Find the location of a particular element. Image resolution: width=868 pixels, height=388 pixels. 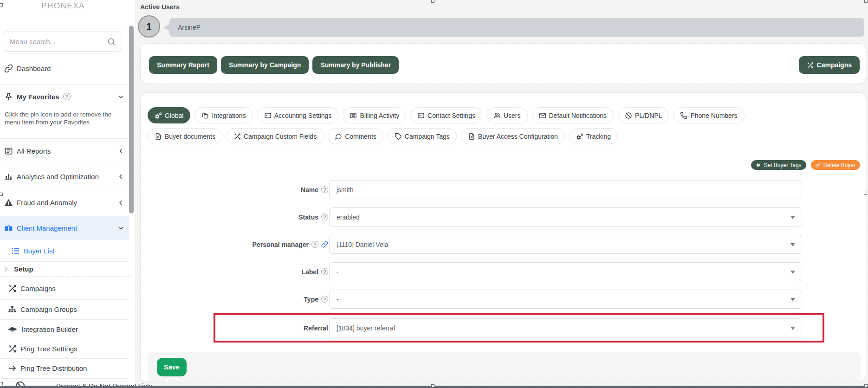

tab-campaign-tags: Campaign Tags is located at coordinates (422, 136).